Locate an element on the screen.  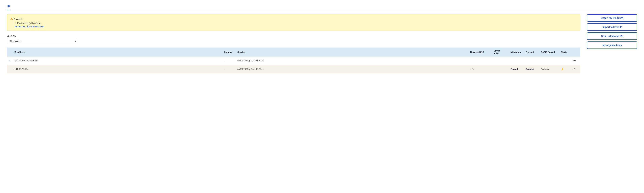
my-organisations-button: My organisations is located at coordinates (612, 45).